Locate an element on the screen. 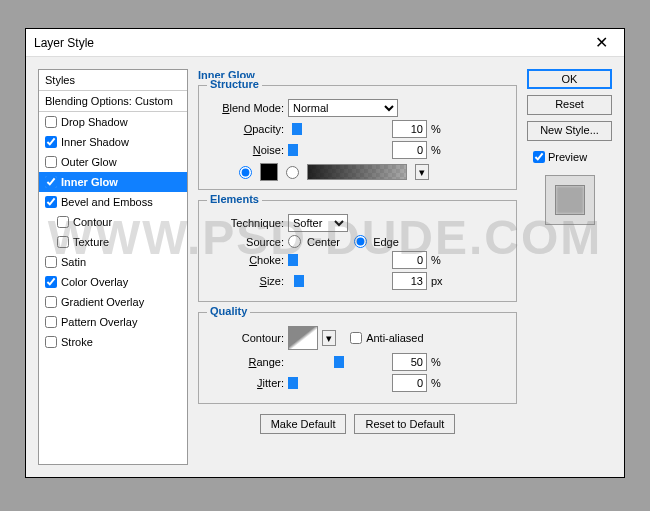 The height and width of the screenshot is (511, 650). source-center-radio is located at coordinates (294, 242).